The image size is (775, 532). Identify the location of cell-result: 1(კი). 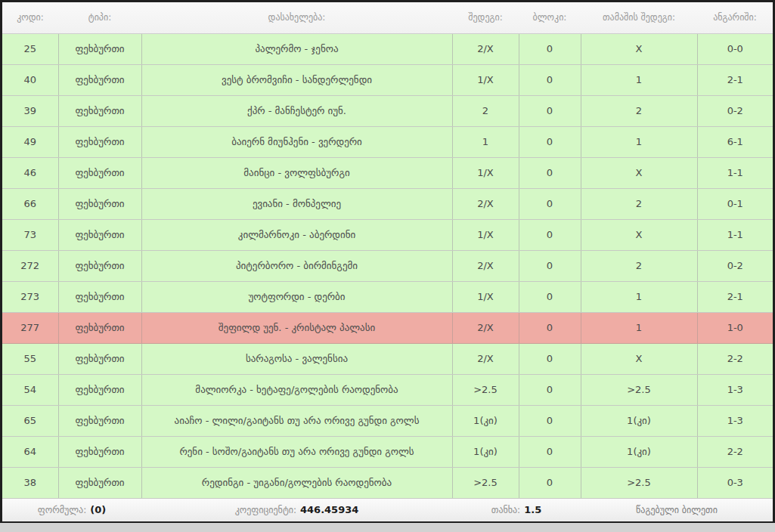
(485, 452).